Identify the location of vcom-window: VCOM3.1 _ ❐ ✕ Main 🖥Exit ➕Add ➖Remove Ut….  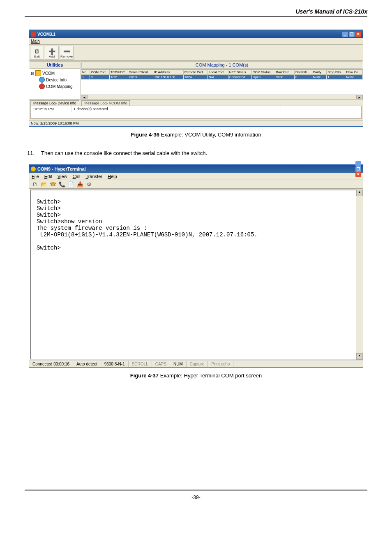
(196, 78).